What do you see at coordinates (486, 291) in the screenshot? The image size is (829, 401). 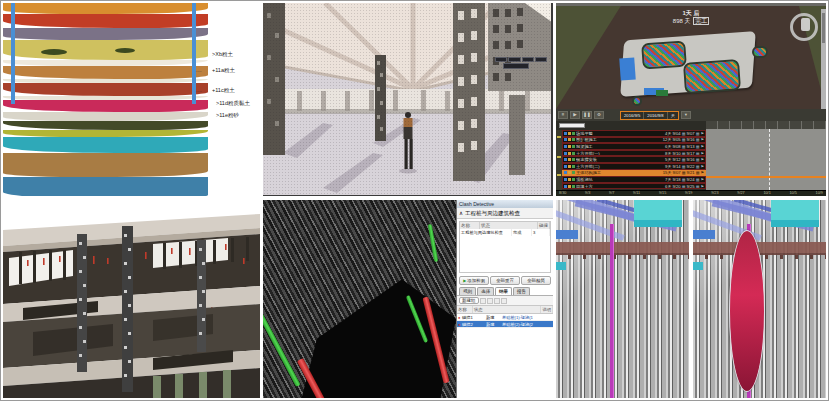 I see `clash-tab: 选择` at bounding box center [486, 291].